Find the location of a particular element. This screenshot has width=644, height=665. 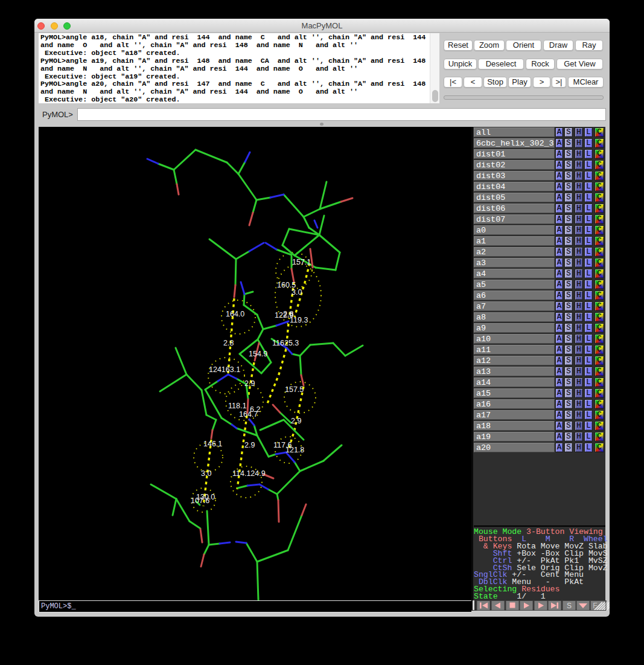

svg-text: 164.7 is located at coordinates (249, 414).